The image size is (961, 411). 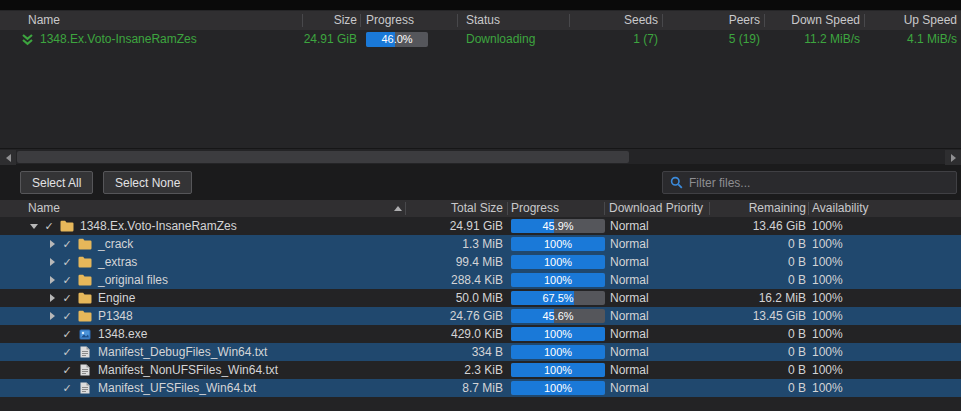 I want to click on file-name: Engine, so click(x=116, y=298).